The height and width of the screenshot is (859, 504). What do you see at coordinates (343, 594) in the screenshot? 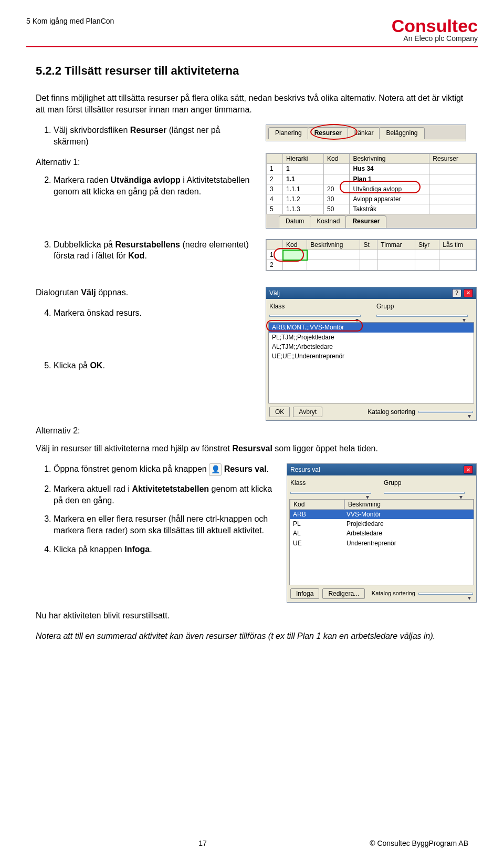
I see `redigera-button: Redigera...` at bounding box center [343, 594].